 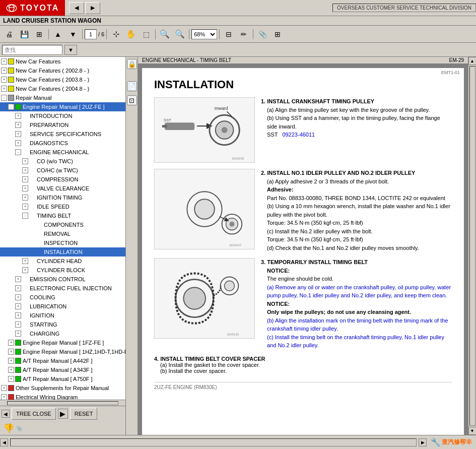 What do you see at coordinates (62, 379) in the screenshot?
I see `tree-item-at-a750f: +A/T Repair Manual [ A750F ]` at bounding box center [62, 379].